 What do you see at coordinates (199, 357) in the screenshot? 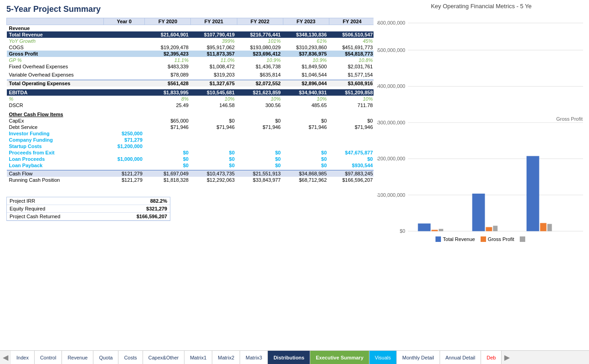
I see `tab-matrix1: Matrix1` at bounding box center [199, 357].